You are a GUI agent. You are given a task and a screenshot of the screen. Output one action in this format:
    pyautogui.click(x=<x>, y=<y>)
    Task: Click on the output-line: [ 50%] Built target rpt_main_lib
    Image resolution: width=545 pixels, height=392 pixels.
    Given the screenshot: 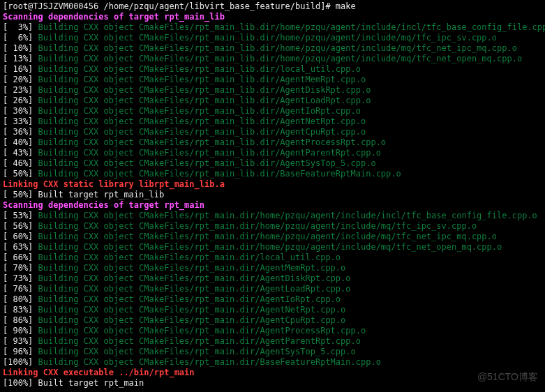 What is the action you would take?
    pyautogui.click(x=272, y=195)
    